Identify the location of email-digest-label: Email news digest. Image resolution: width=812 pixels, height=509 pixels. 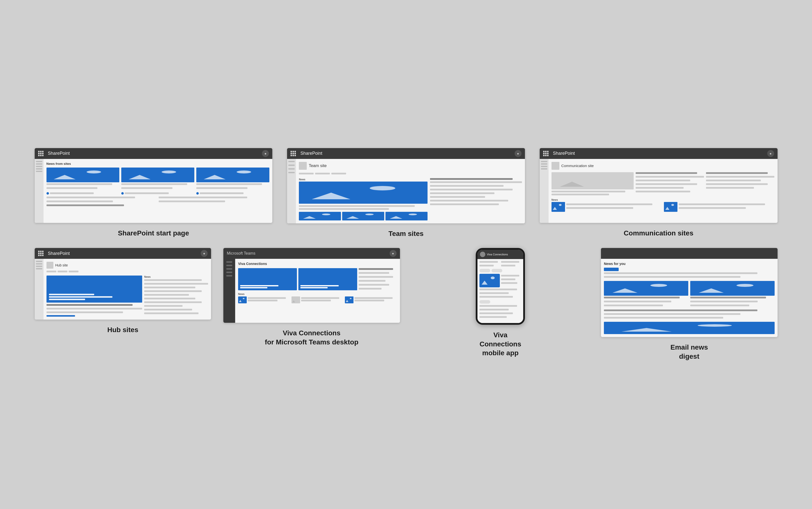
(689, 352).